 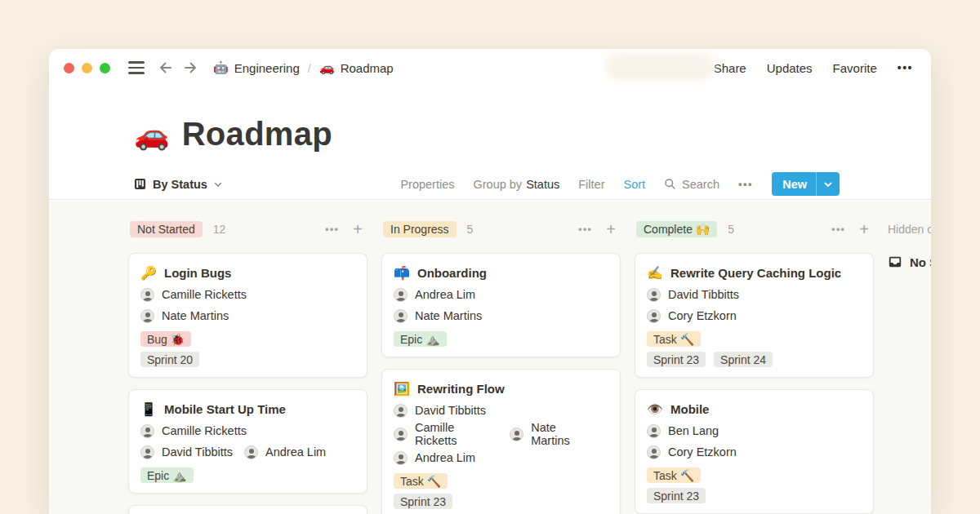 What do you see at coordinates (655, 410) in the screenshot?
I see `card-emoji-icon: 👁️` at bounding box center [655, 410].